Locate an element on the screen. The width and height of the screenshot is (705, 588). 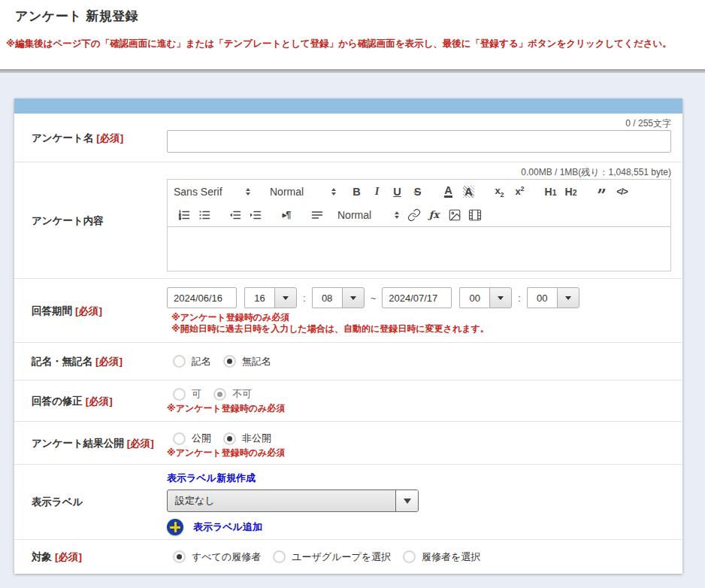
text-color-button: A is located at coordinates (448, 192).